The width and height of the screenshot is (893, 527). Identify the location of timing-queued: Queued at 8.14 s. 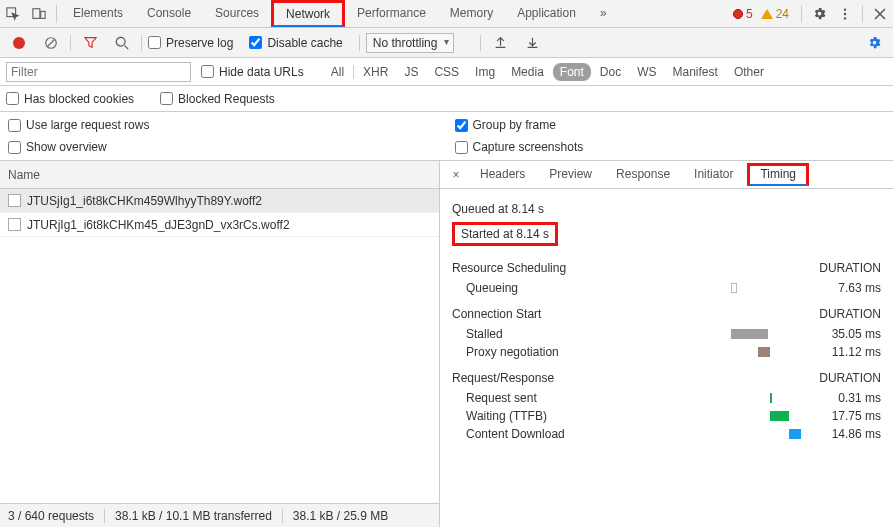
(666, 209).